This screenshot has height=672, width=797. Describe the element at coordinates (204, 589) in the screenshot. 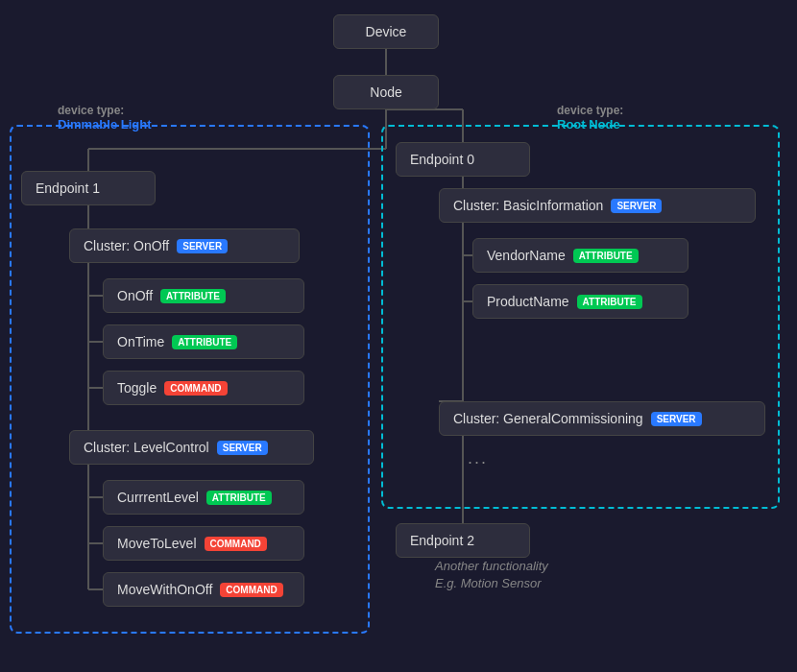

I see `movewithonoff-command: MoveWithOnOff COMMAND` at that location.